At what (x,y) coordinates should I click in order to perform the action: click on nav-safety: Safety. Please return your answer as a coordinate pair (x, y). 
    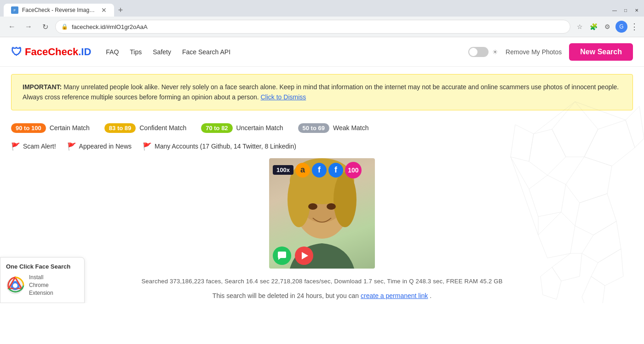
    Looking at the image, I should click on (162, 52).